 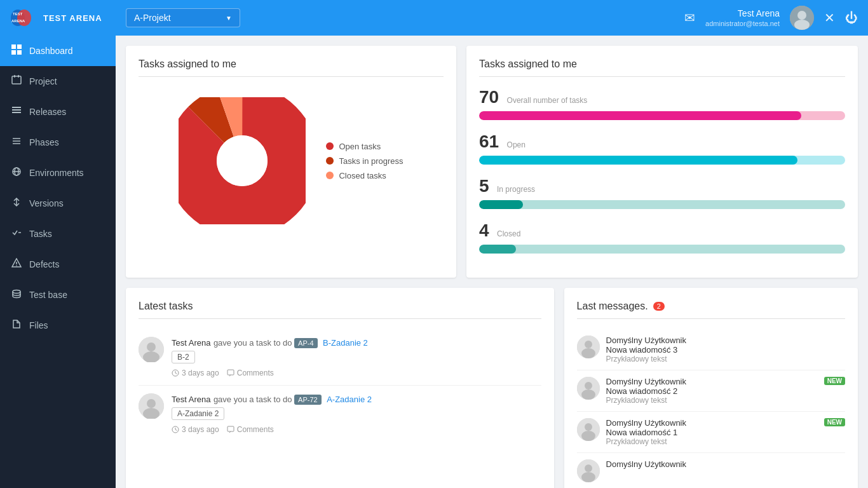 What do you see at coordinates (243, 161) in the screenshot?
I see `pie-percentage: 87.1%` at bounding box center [243, 161].